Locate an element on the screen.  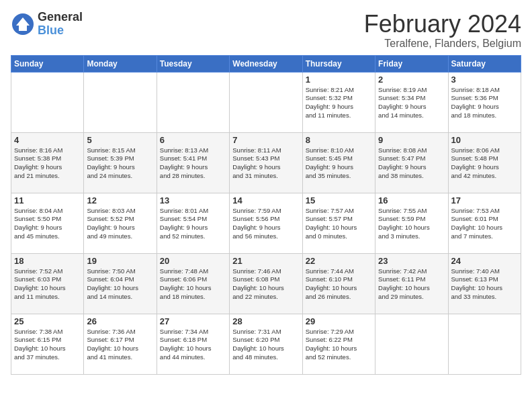
day-info: Sunrise: 7:46 AM Sunset: 6:08 PM Dayligh… is located at coordinates (266, 285).